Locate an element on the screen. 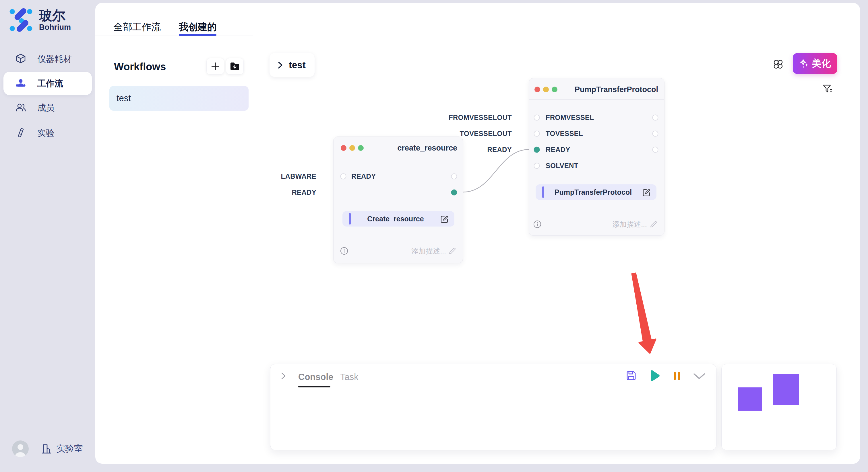 The width and height of the screenshot is (868, 472). console-tab: Console is located at coordinates (316, 377).